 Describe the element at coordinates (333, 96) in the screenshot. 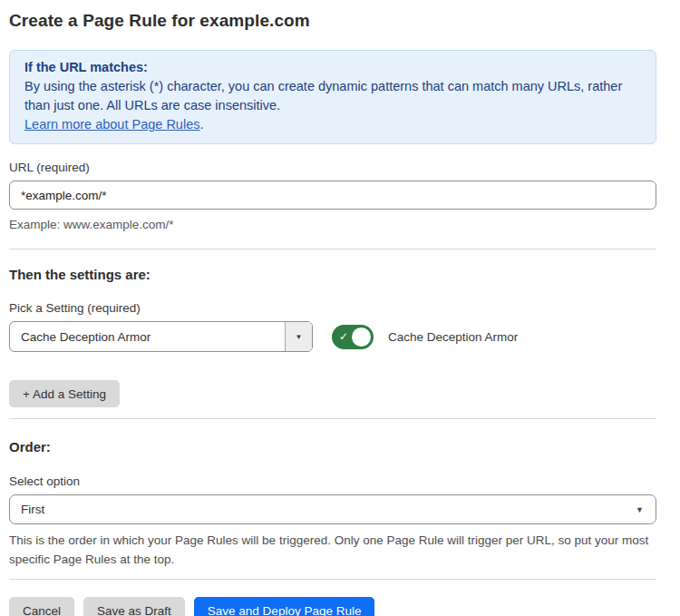

I see `info-box-body: By using the asterisk (*) character, you…` at that location.